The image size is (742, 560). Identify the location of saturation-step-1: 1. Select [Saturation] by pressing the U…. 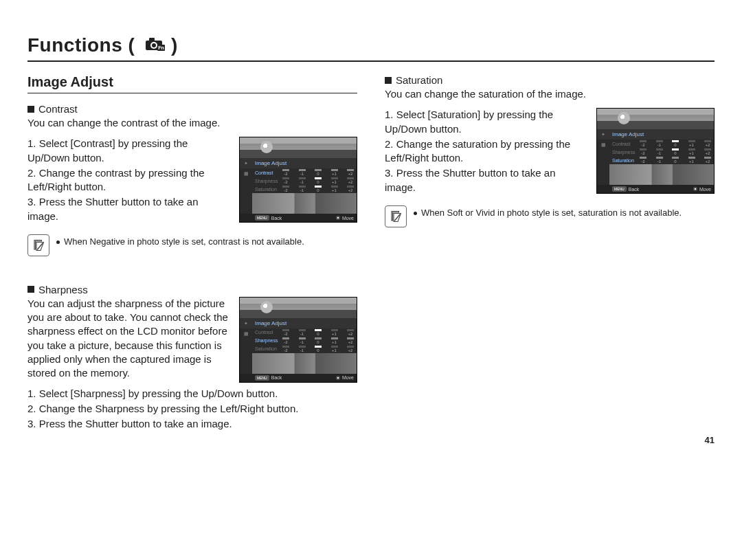
(486, 122).